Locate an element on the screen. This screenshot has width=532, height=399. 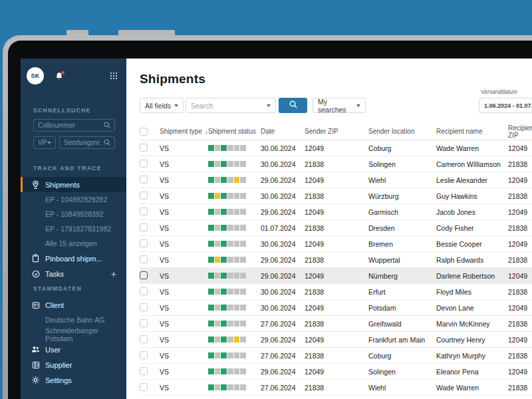
sidebar-item-ep-shipment: EP - 104892829282 is located at coordinates (73, 200).